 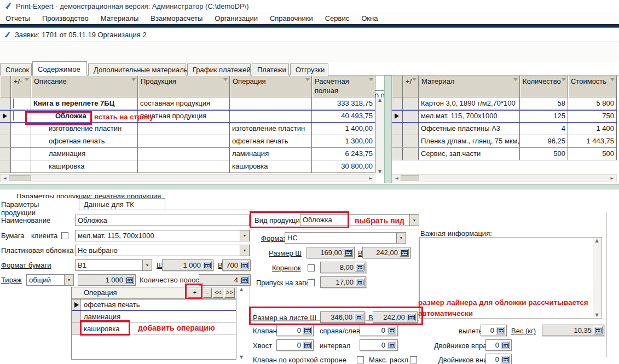 I want to click on cell-sum: 6 243,75, so click(x=344, y=154).